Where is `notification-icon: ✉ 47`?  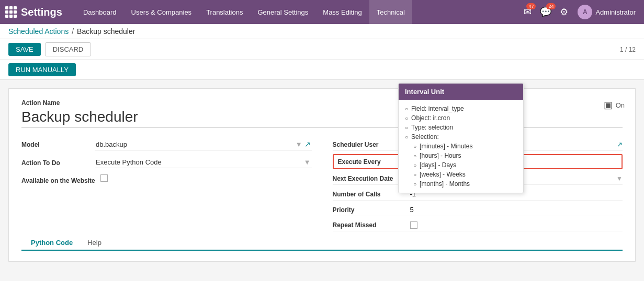 notification-icon: ✉ 47 is located at coordinates (527, 12).